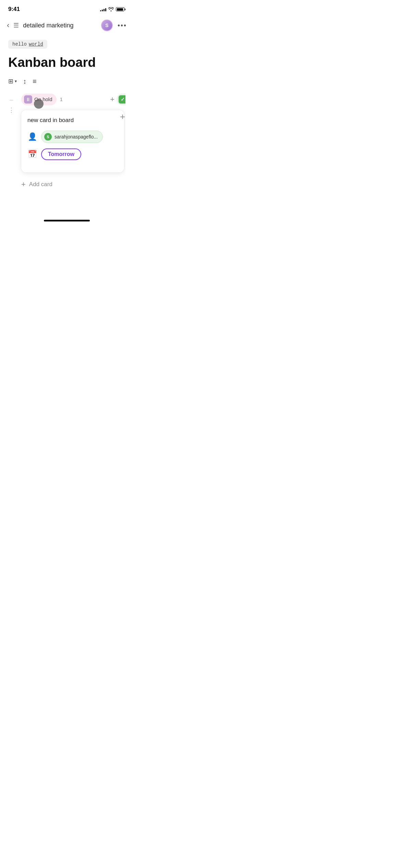  Describe the element at coordinates (61, 154) in the screenshot. I see `date-label: Tomorrow` at that location.